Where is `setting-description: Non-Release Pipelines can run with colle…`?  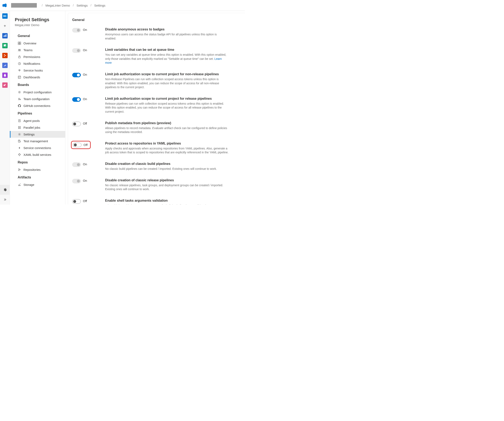 setting-description: Non-Release Pipelines can run with colle… is located at coordinates (167, 83).